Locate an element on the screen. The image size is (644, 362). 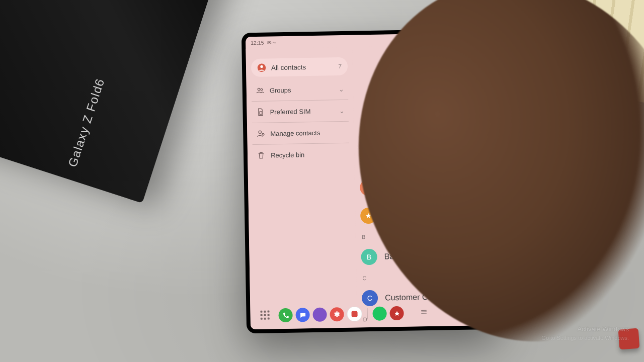
sim-icon is located at coordinates (260, 112).